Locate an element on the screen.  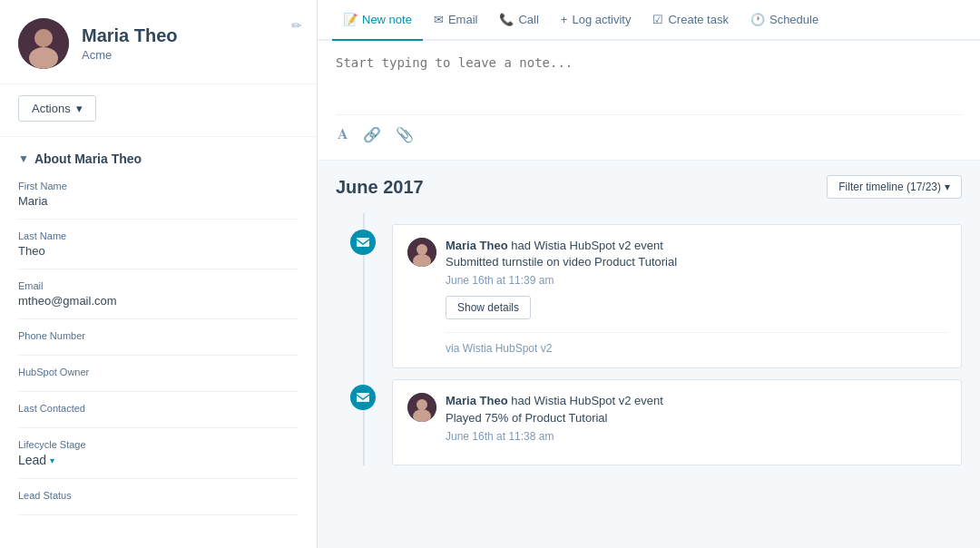
field-last-contacted: Last Contacted is located at coordinates (158, 416).